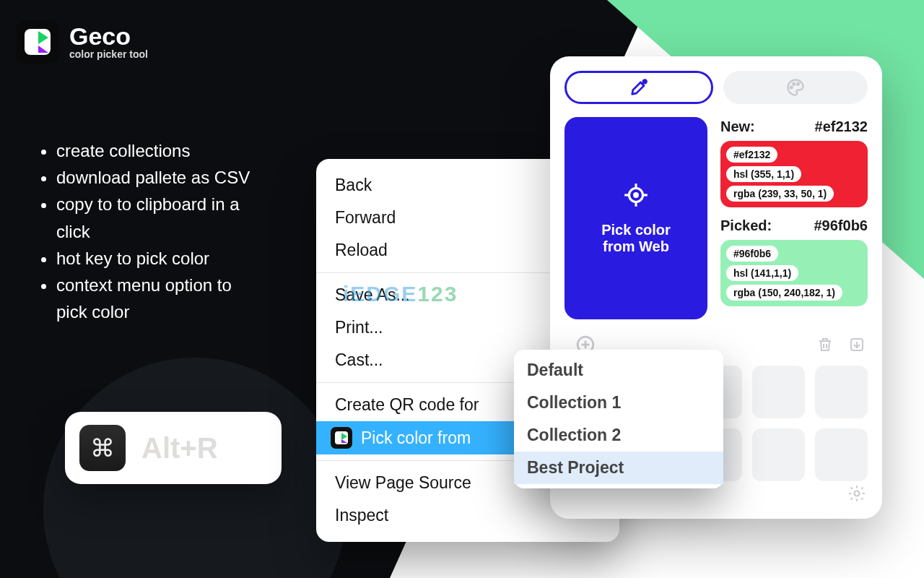 This screenshot has width=924, height=578. What do you see at coordinates (400, 294) in the screenshot?
I see `watermark: iEDGE123` at bounding box center [400, 294].